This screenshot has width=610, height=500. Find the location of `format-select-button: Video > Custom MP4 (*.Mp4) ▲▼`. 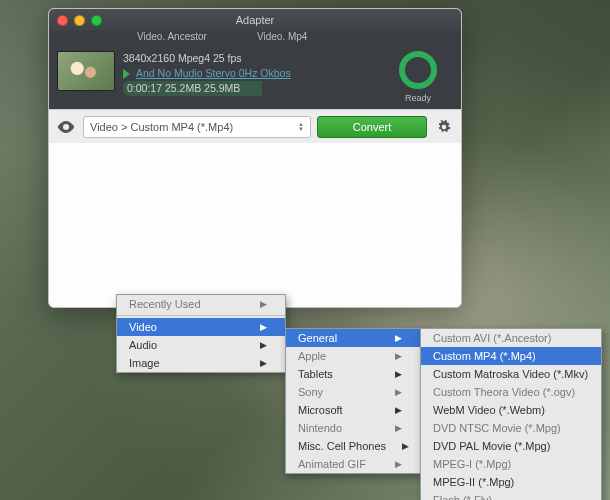

format-select-button: Video > Custom MP4 (*.Mp4) ▲▼ is located at coordinates (197, 127).